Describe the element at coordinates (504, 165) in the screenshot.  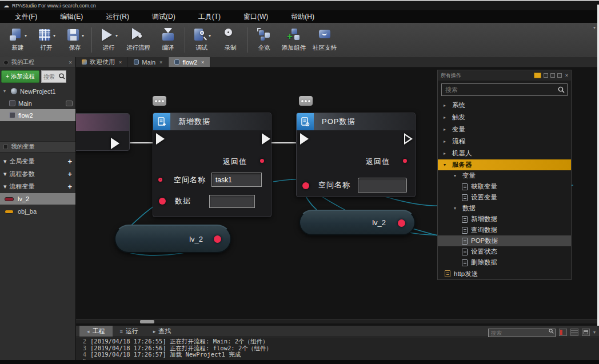
I see `category-server: ▾服务器` at that location.